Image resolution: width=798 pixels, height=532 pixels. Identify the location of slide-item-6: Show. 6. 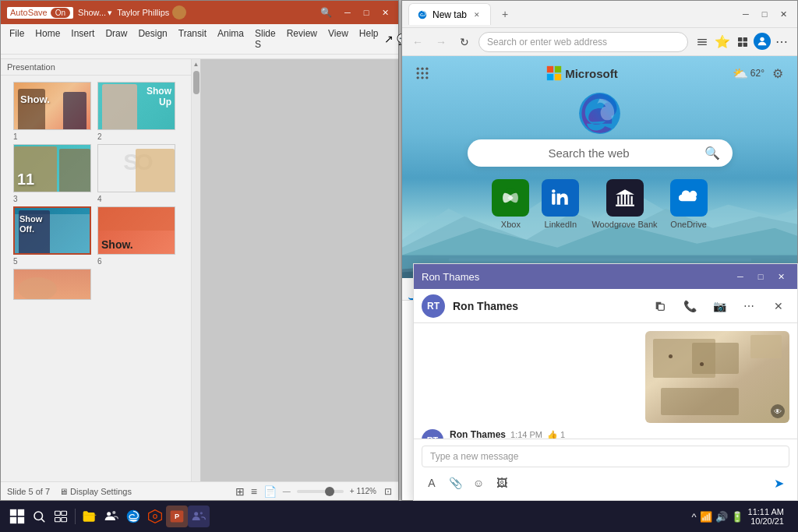
(136, 231).